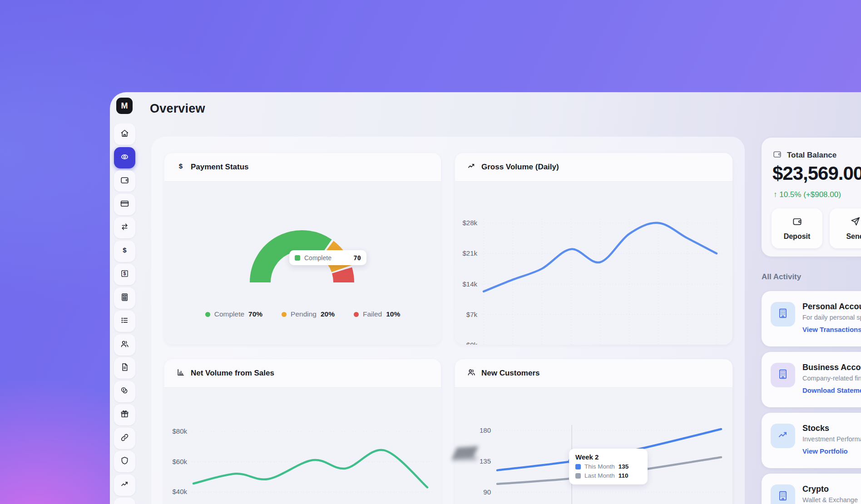 The width and height of the screenshot is (861, 504). I want to click on gauge-tooltip: Complete 70, so click(328, 258).